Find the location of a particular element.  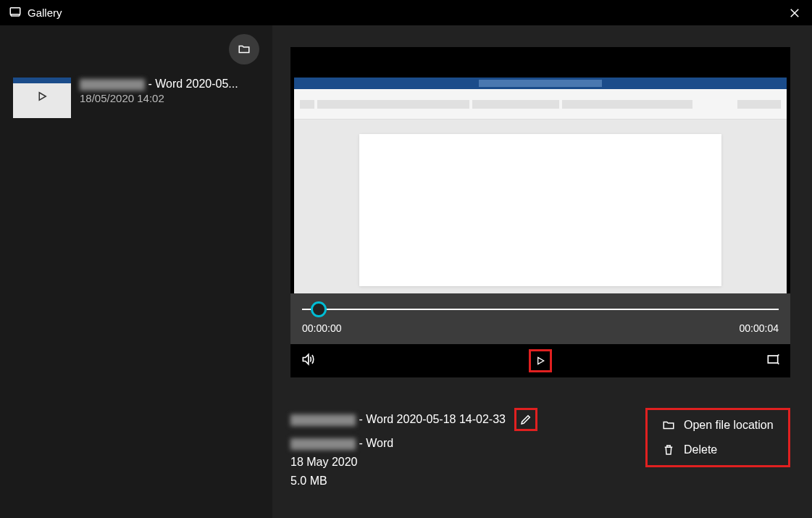

duration: 00:00:04 is located at coordinates (759, 328).